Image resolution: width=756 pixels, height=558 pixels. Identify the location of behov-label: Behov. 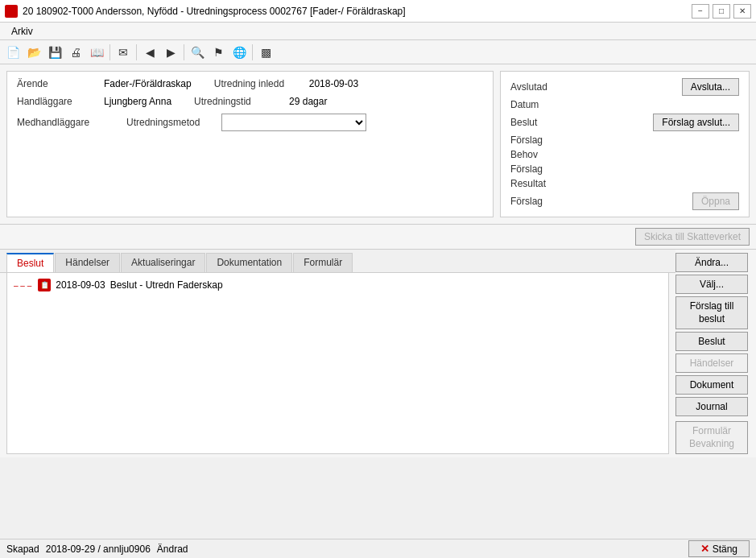
(543, 155).